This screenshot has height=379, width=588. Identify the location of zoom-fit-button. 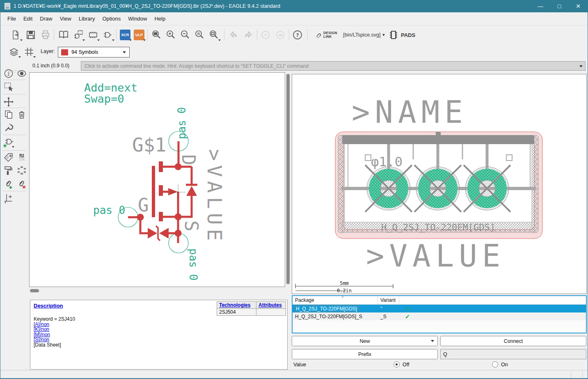
(157, 35).